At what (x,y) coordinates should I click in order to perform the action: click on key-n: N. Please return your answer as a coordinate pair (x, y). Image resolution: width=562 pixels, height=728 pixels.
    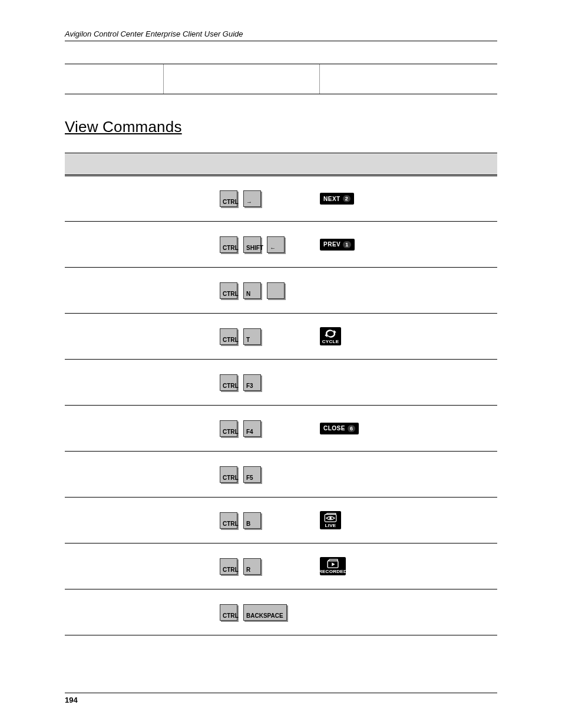
    Looking at the image, I should click on (252, 291).